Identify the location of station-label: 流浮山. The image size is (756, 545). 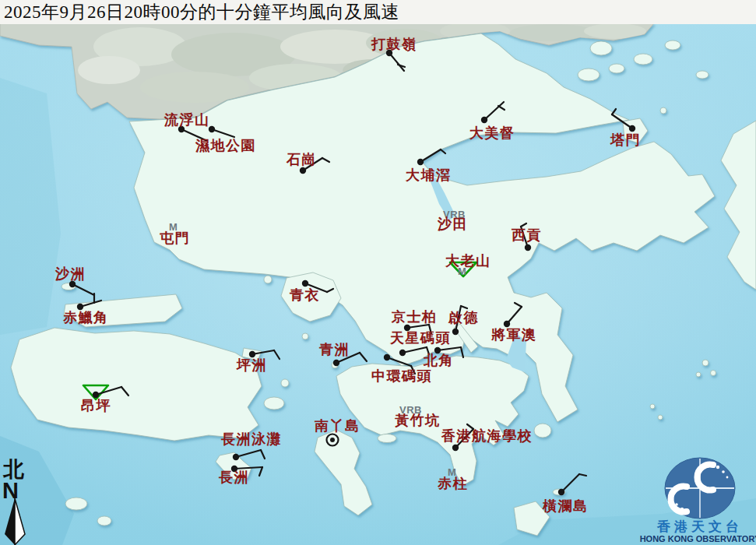
(187, 120).